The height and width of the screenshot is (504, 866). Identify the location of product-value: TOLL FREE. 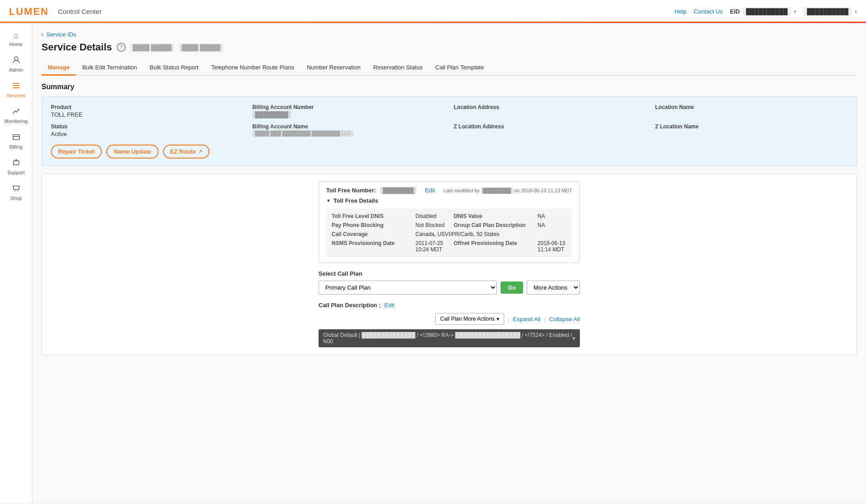
(147, 114).